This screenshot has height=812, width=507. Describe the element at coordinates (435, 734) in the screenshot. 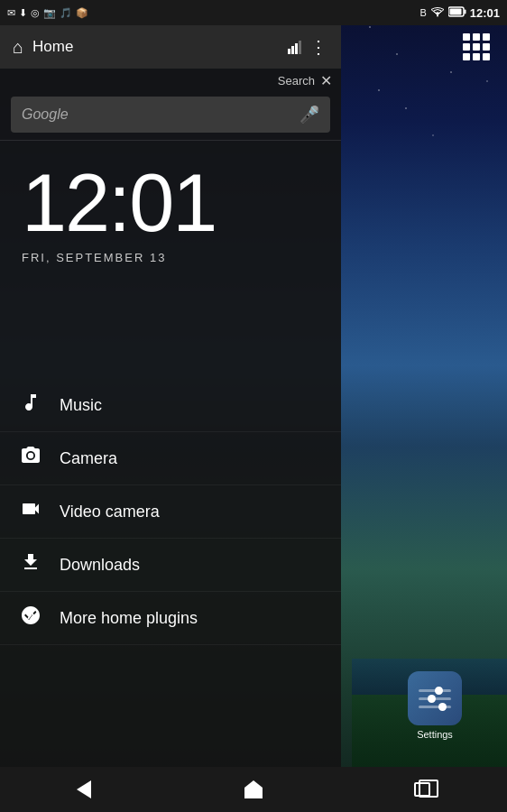

I see `settings-label: Settings` at that location.